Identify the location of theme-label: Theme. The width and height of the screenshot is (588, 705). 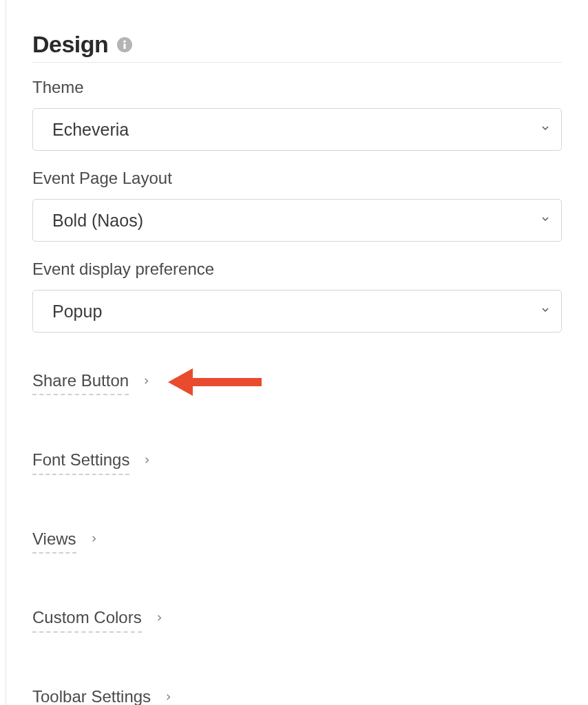
(297, 87).